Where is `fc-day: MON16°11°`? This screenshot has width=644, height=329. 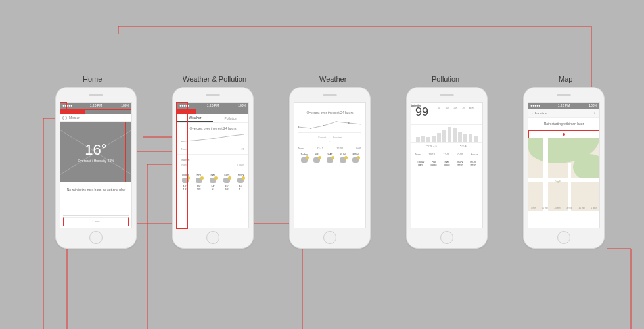
fc-day: MON16°11° is located at coordinates (241, 182).